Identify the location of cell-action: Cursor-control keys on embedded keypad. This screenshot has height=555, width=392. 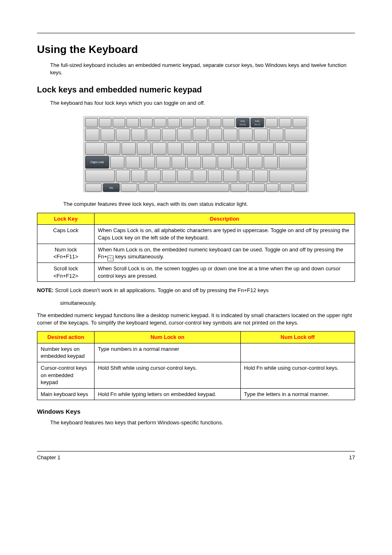
(66, 375).